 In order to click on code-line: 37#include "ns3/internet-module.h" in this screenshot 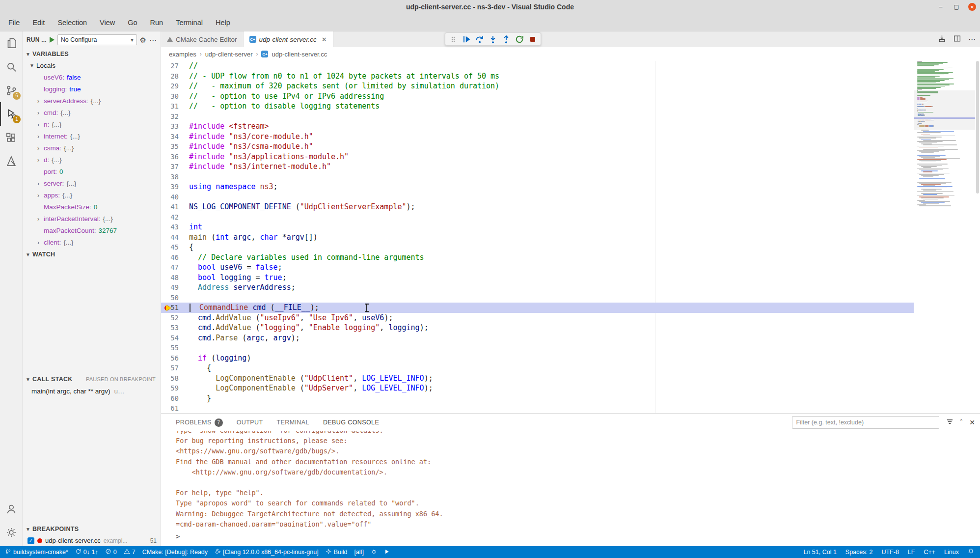, I will do `click(537, 167)`.